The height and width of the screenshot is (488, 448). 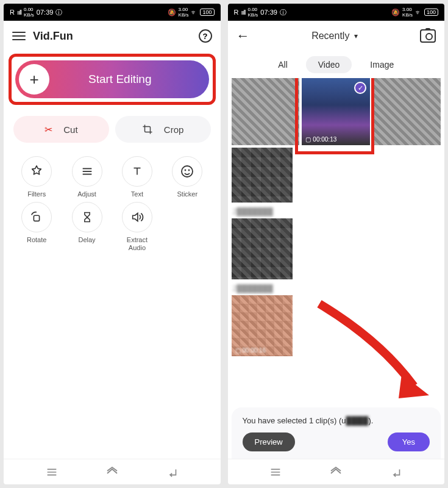 What do you see at coordinates (308, 139) in the screenshot?
I see `camera-small-icon: ▢` at bounding box center [308, 139].